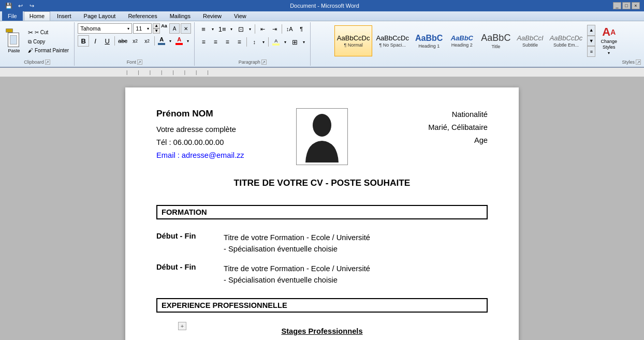 This screenshot has width=644, height=340. I want to click on align-center-button: ≡, so click(215, 42).